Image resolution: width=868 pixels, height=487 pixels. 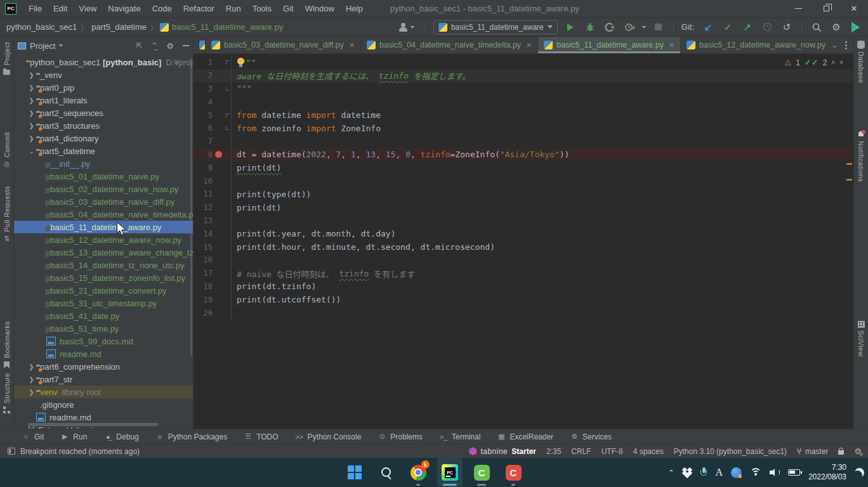 I want to click on code-line-3: 3""", so click(x=523, y=89).